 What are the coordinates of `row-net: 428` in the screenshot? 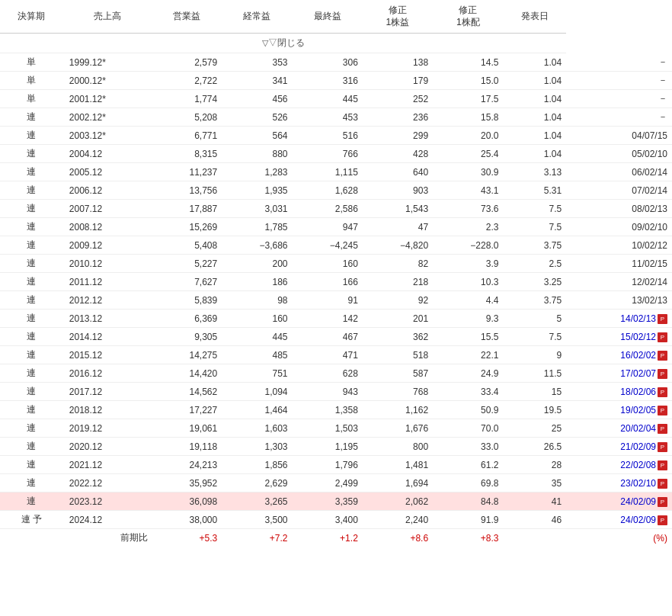 It's located at (398, 154).